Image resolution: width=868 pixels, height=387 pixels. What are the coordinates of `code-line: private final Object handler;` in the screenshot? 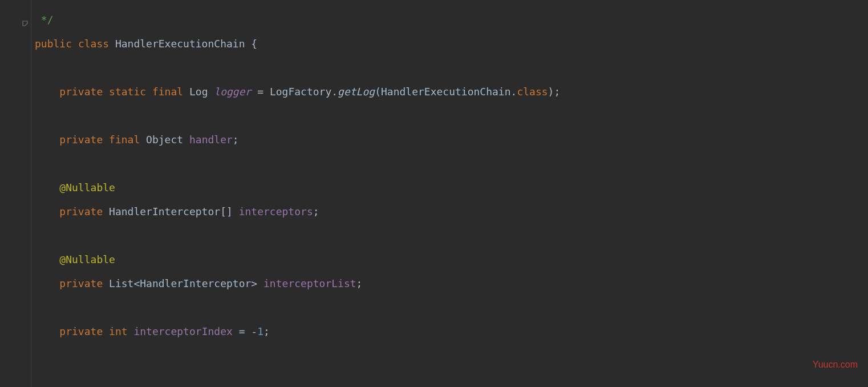 It's located at (452, 140).